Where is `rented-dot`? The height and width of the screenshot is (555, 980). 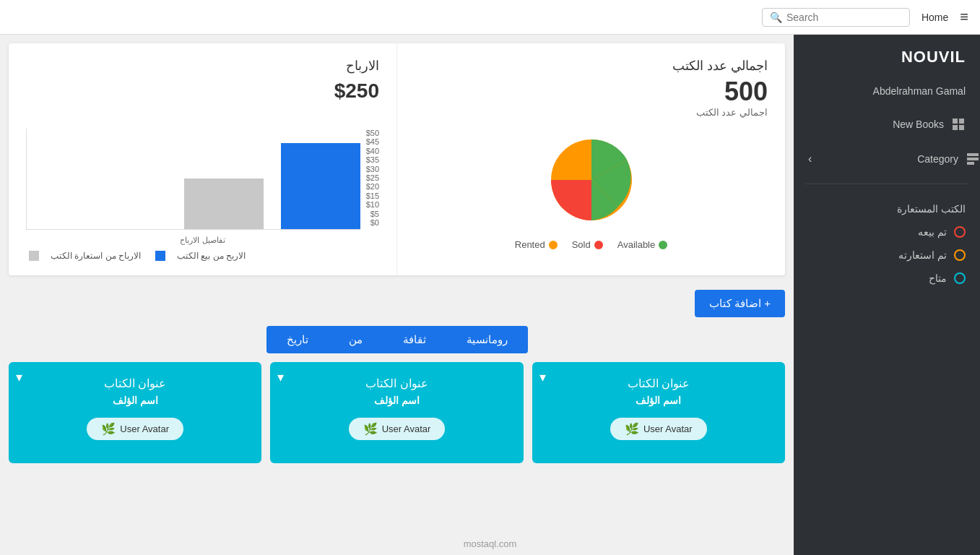 rented-dot is located at coordinates (553, 245).